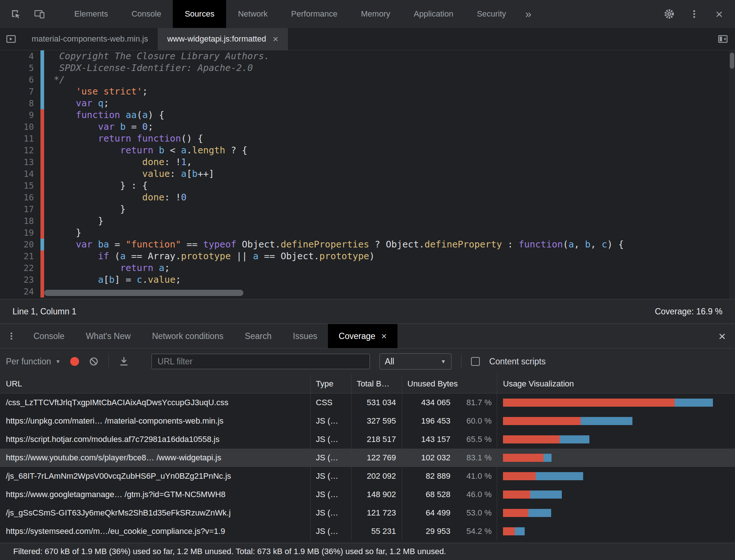  Describe the element at coordinates (363, 336) in the screenshot. I see `drawer-tab-coverage: Coverage×` at that location.